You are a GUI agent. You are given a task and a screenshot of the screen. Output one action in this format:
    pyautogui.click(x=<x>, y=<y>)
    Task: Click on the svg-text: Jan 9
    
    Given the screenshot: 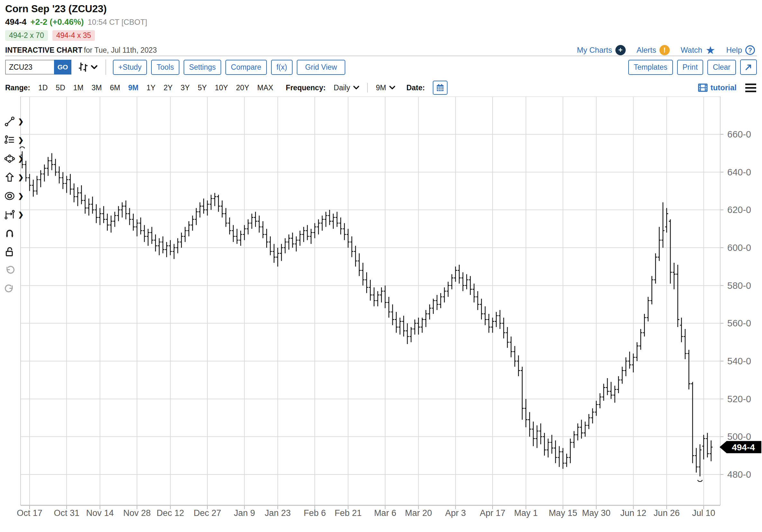 What is the action you would take?
    pyautogui.click(x=244, y=513)
    